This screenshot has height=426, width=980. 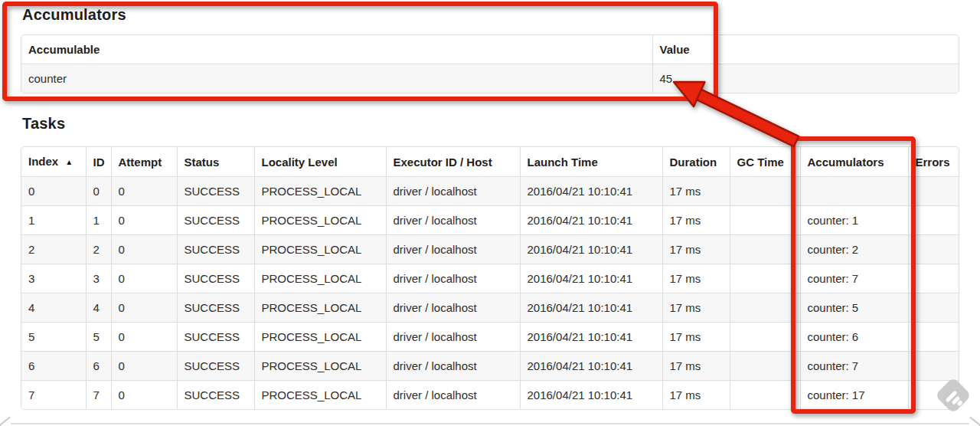 What do you see at coordinates (98, 366) in the screenshot?
I see `cell-id: 6` at bounding box center [98, 366].